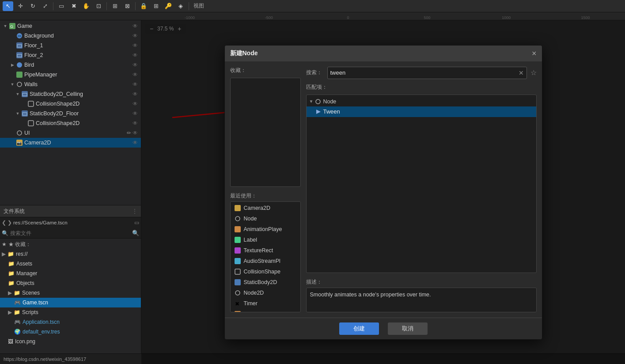 The width and height of the screenshot is (625, 364). What do you see at coordinates (74, 6) in the screenshot?
I see `tool6: ✖` at bounding box center [74, 6].